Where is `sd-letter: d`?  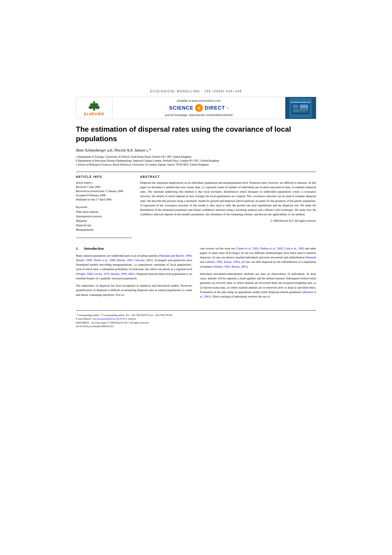 sd-letter: d is located at coordinates (199, 108).